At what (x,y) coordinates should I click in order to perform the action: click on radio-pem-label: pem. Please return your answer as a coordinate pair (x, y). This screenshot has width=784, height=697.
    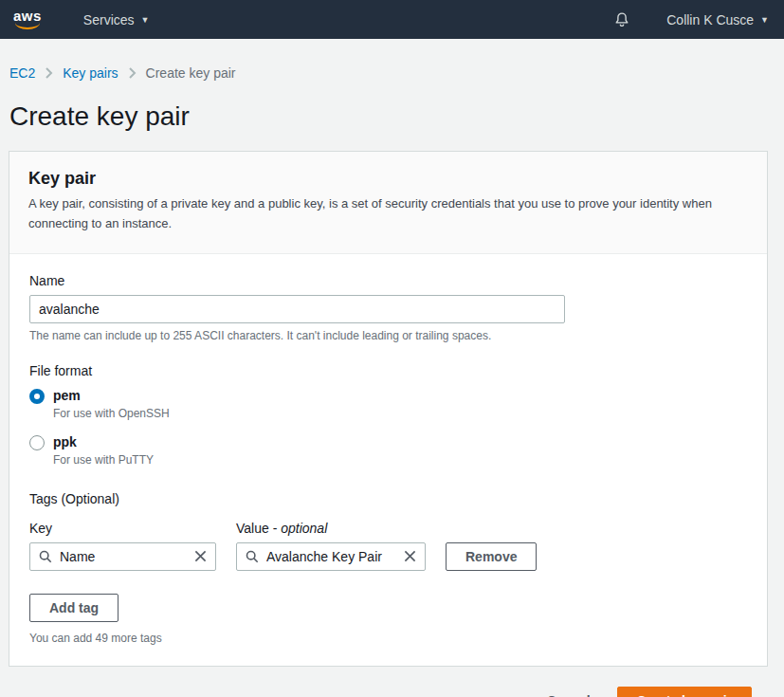
    Looking at the image, I should click on (66, 395).